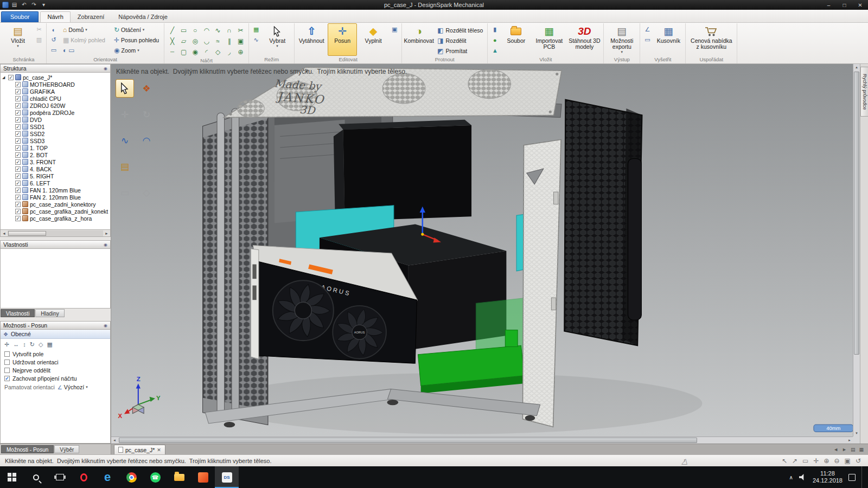 Image resolution: width=868 pixels, height=488 pixels. I want to click on point-icon: ◉, so click(195, 52).